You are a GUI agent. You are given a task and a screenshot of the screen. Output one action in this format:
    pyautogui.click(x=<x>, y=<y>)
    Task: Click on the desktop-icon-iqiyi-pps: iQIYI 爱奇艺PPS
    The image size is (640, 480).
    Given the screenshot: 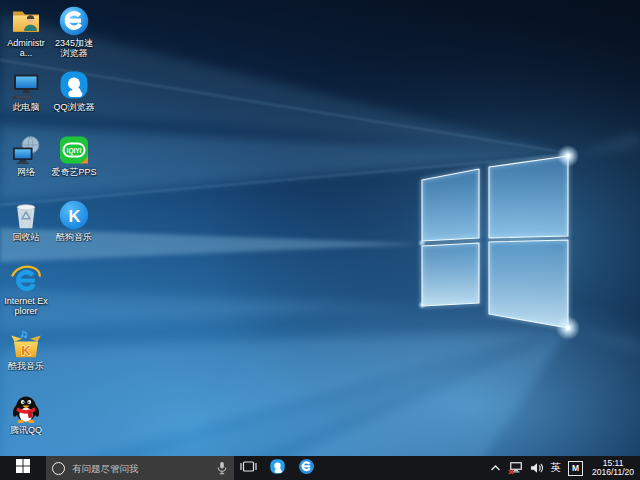 What is the action you would take?
    pyautogui.click(x=74, y=154)
    